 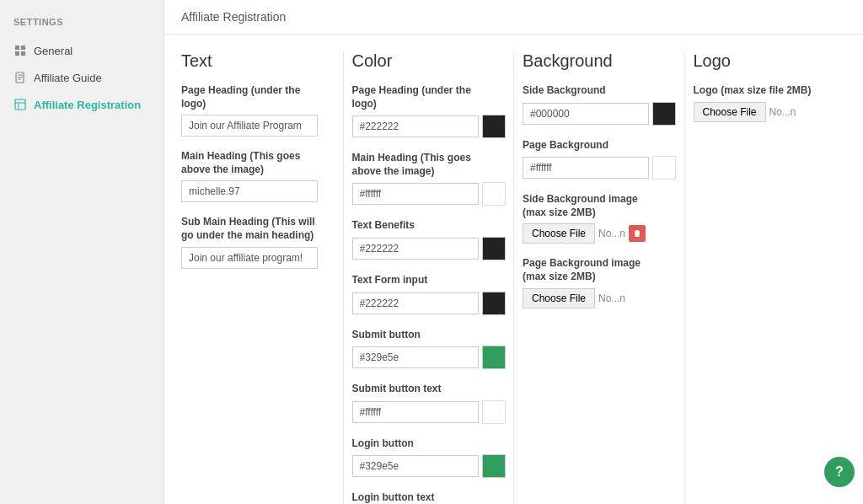 What do you see at coordinates (664, 114) in the screenshot?
I see `side-background-swatch` at bounding box center [664, 114].